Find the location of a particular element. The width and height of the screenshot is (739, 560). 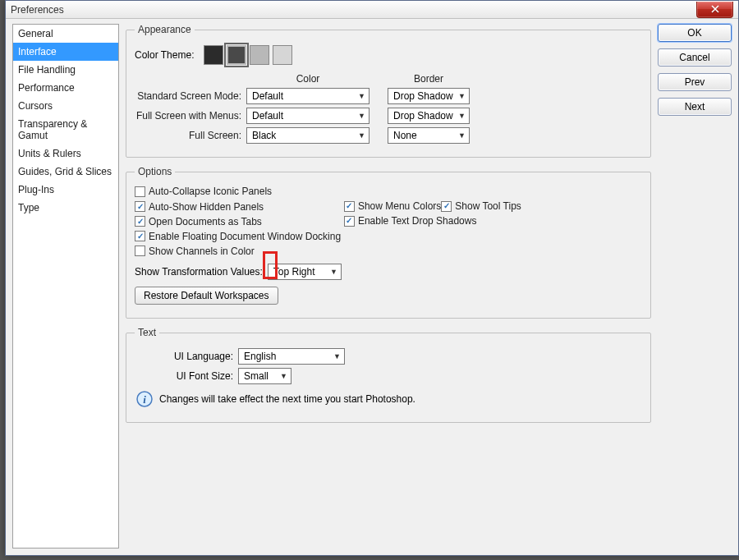

checkbox-label: Auto-Show Hidden Panels is located at coordinates (206, 207).